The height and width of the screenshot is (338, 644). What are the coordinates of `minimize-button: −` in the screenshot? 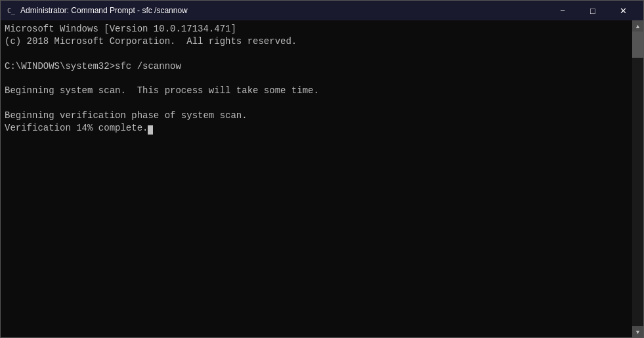 It's located at (563, 11).